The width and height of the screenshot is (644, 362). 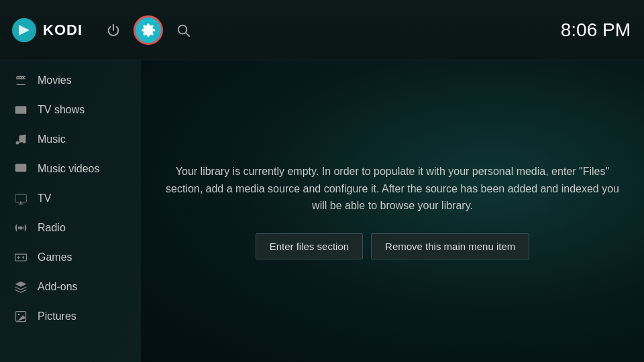 I want to click on games-label: Games, so click(x=55, y=257).